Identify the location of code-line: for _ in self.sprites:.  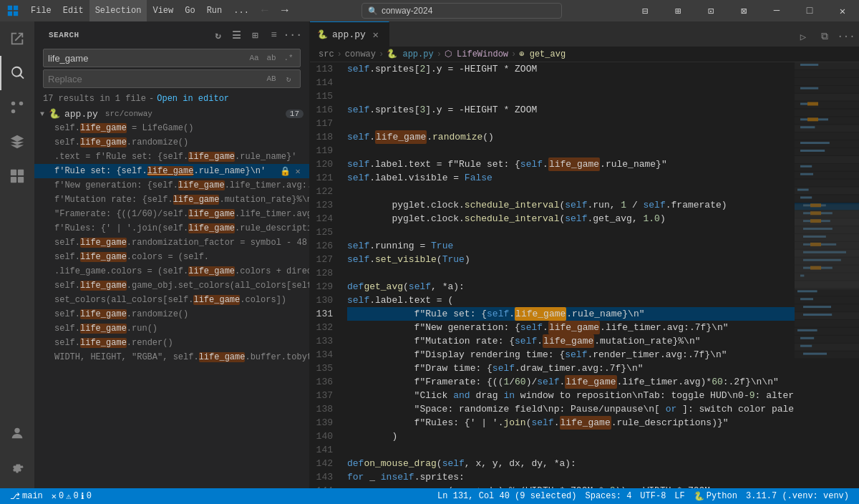
(571, 477).